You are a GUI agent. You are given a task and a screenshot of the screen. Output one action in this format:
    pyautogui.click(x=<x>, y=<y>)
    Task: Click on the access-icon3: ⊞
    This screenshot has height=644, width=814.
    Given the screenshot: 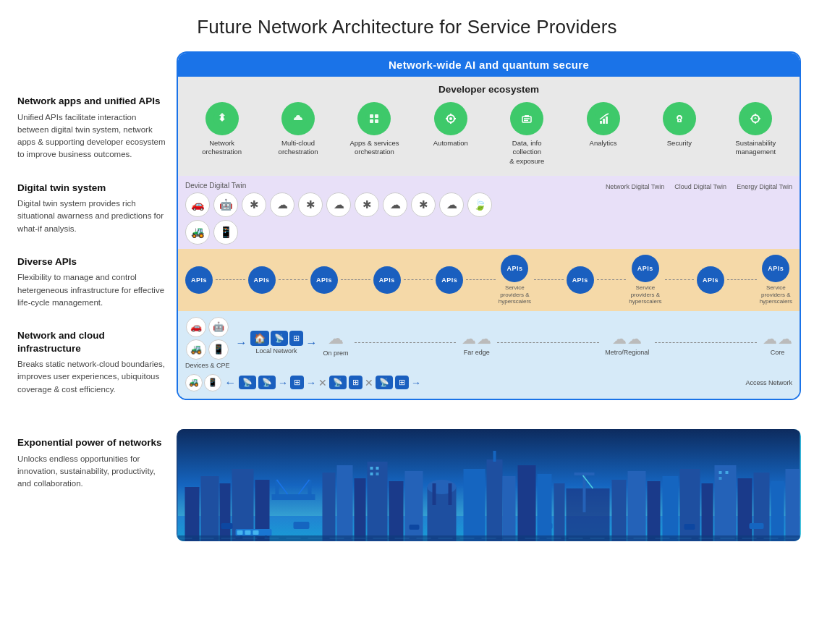 What is the action you would take?
    pyautogui.click(x=297, y=382)
    